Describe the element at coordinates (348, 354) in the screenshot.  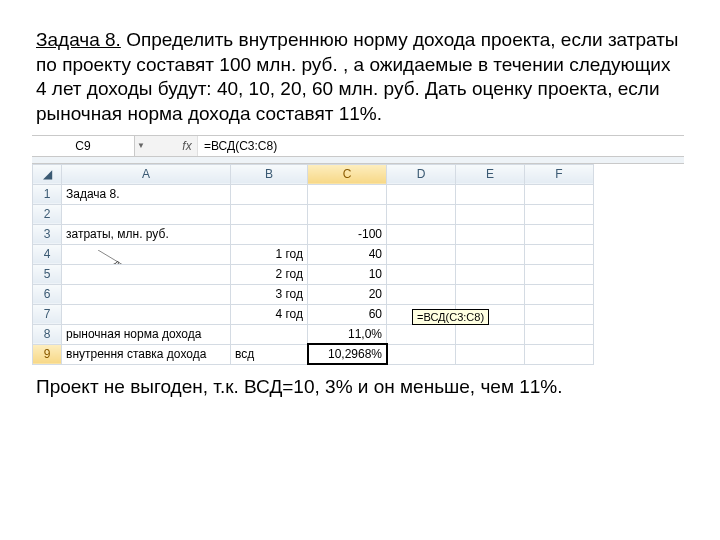
I see `active-cell: 10,2968%` at that location.